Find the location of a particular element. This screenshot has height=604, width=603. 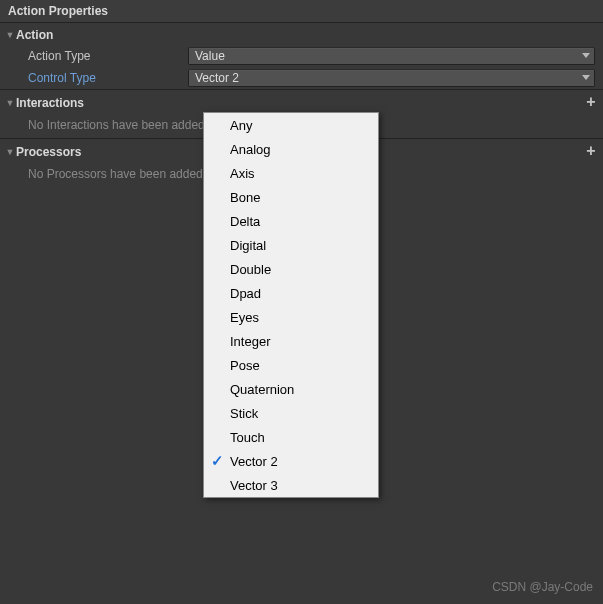

control-type-option-label: Bone is located at coordinates (245, 198).